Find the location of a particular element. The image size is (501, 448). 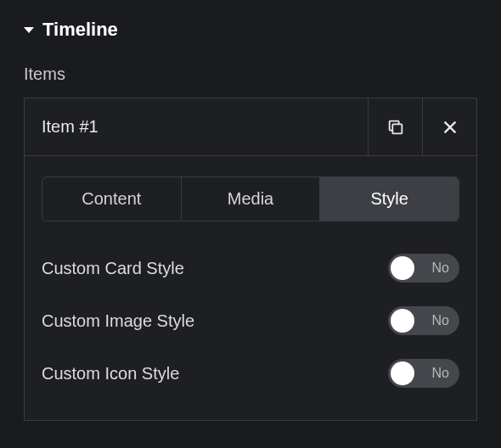

section-title: Timeline is located at coordinates (80, 30).